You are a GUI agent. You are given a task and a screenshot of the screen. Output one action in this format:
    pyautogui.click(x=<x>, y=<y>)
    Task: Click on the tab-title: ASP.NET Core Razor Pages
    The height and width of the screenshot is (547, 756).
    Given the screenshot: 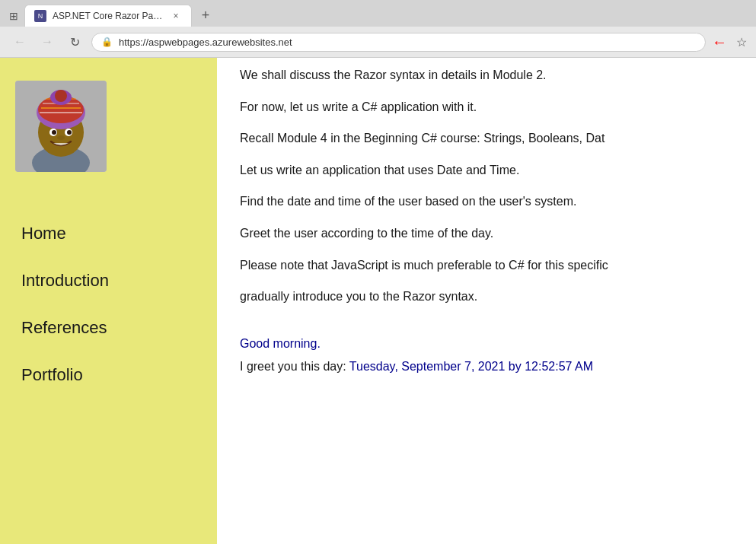 What is the action you would take?
    pyautogui.click(x=108, y=16)
    